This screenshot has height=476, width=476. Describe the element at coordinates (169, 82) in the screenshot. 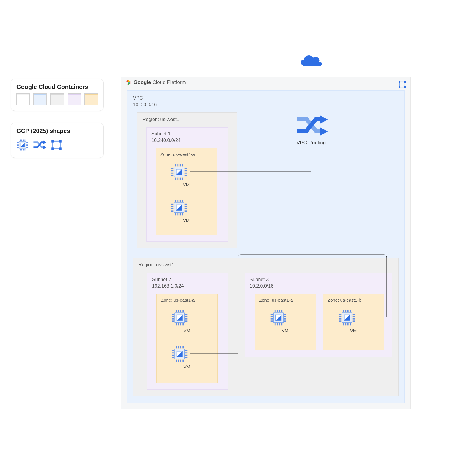

I see `gcp-platform-title: Cloud Platform` at that location.